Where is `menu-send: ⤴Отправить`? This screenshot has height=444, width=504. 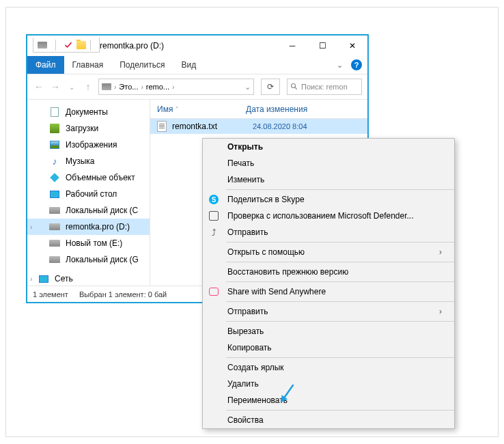 menu-send: ⤴Отправить is located at coordinates (328, 232).